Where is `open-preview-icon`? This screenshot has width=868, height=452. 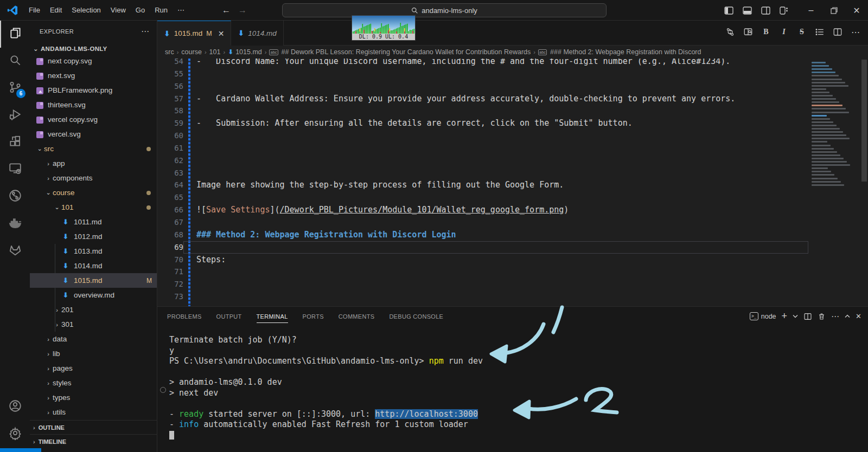 open-preview-icon is located at coordinates (748, 32).